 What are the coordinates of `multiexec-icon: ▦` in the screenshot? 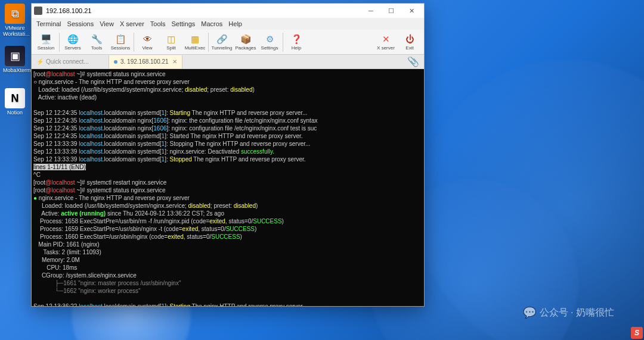 It's located at (195, 39).